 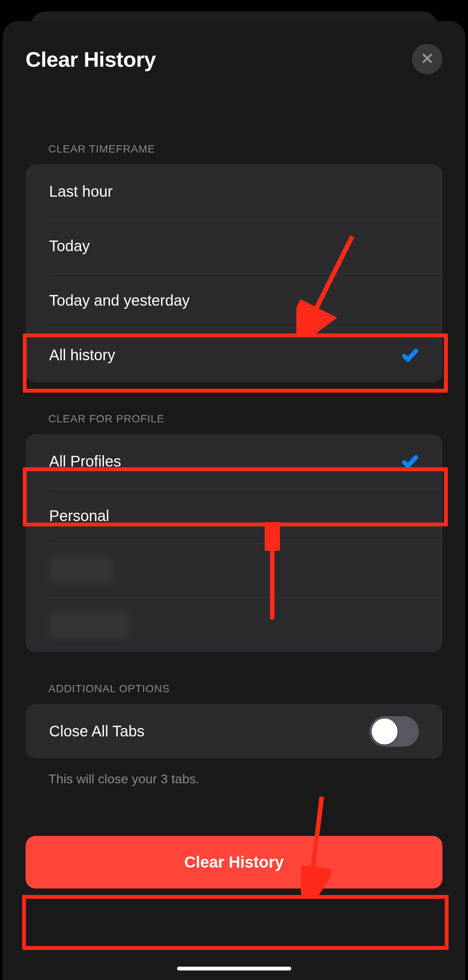 I want to click on option-label: Today, so click(x=69, y=246).